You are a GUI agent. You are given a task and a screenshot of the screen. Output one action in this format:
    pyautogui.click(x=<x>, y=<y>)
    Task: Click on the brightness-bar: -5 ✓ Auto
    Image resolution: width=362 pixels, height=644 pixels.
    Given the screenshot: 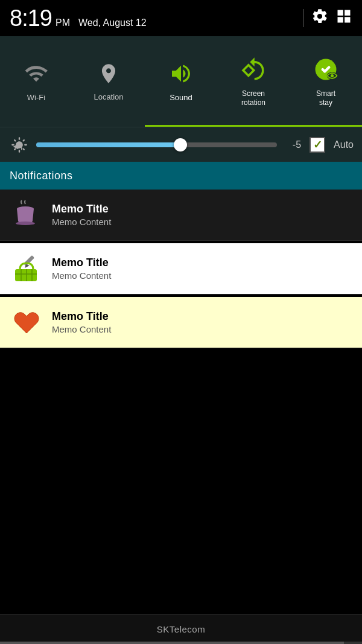 What is the action you would take?
    pyautogui.click(x=181, y=144)
    